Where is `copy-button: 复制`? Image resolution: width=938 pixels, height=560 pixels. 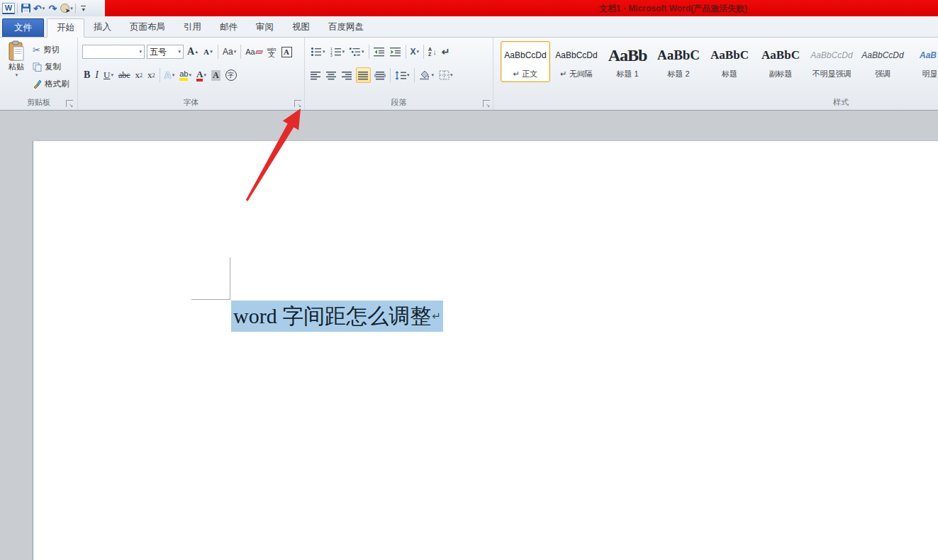
copy-button: 复制 is located at coordinates (51, 67).